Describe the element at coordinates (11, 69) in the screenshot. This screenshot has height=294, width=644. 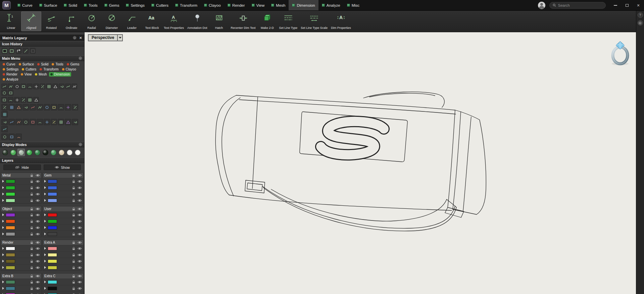
I see `main-menu-item-settings: Settings` at that location.